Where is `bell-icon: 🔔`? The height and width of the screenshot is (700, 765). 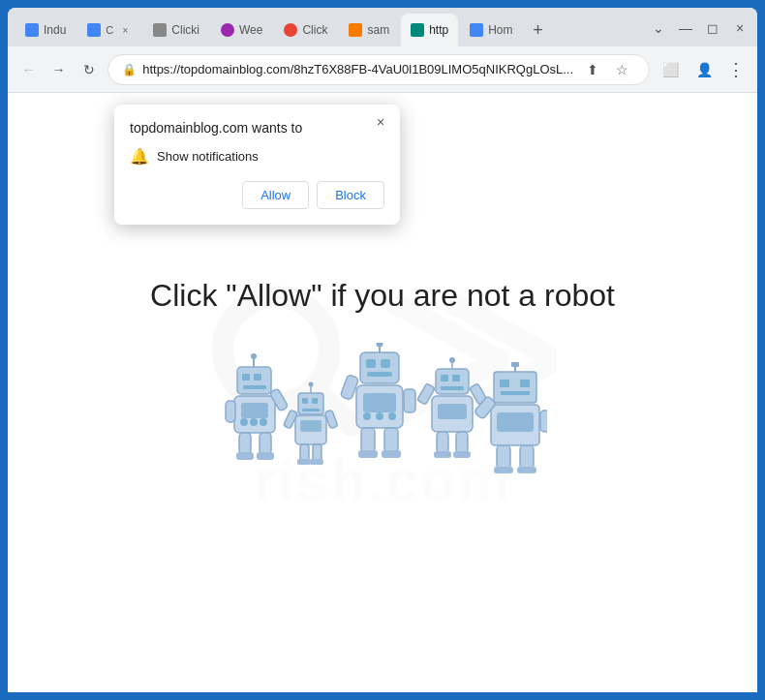
bell-icon: 🔔 is located at coordinates (139, 157).